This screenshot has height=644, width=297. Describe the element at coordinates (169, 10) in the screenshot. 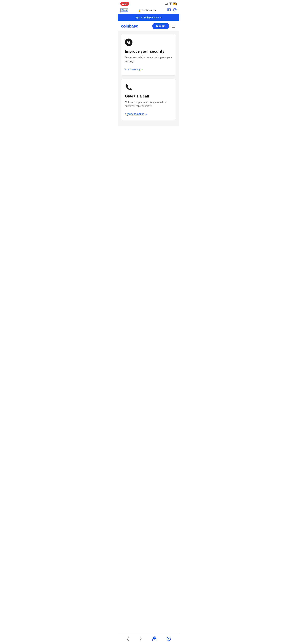

I see `reader-mode-button` at that location.